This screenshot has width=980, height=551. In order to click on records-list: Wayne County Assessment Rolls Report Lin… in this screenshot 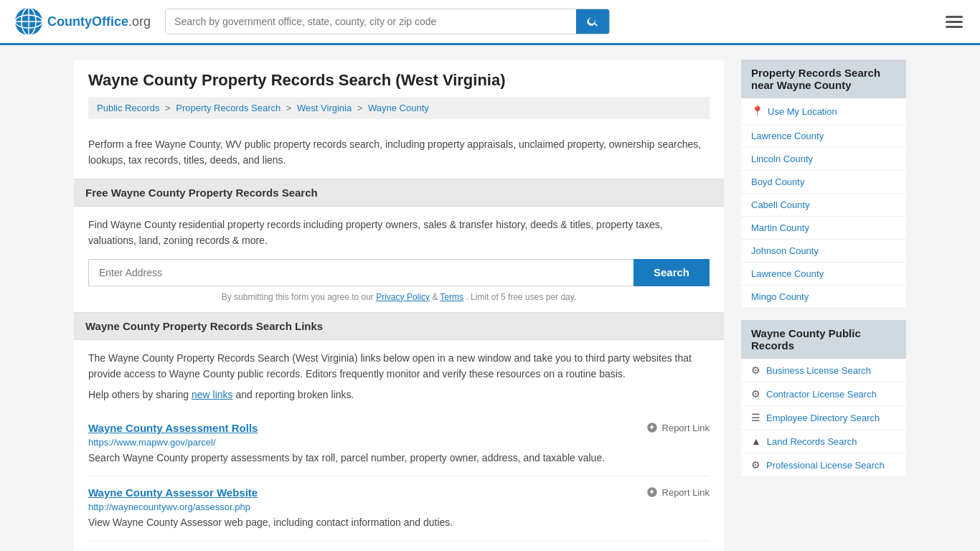, I will do `click(399, 476)`.